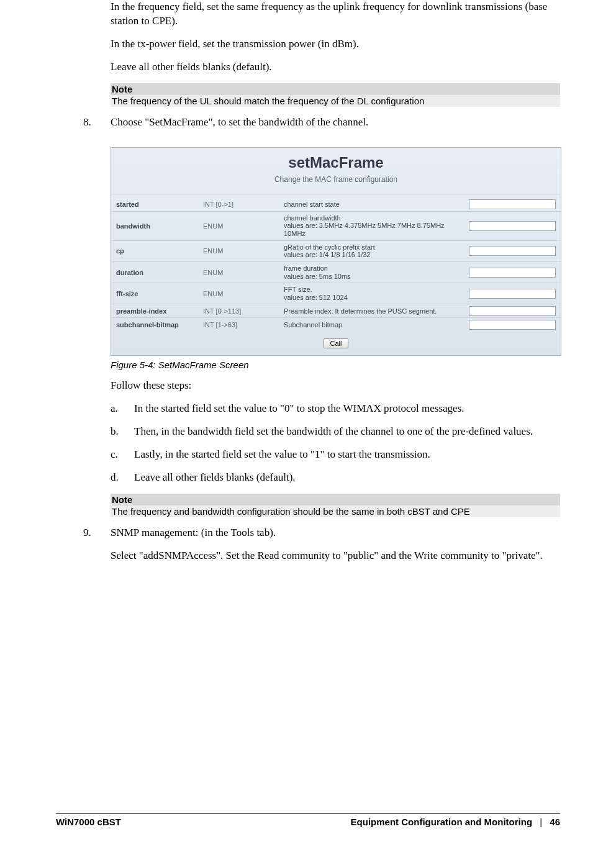 The height and width of the screenshot is (847, 616). I want to click on row-description: Subchannel bitmap, so click(373, 325).